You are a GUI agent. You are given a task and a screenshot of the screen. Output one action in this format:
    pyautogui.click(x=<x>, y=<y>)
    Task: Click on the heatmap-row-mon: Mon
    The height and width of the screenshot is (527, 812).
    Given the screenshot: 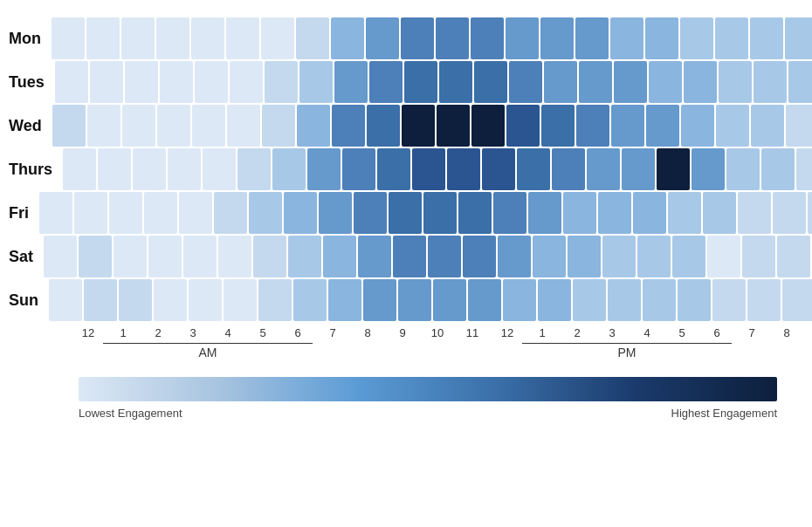 What is the action you would take?
    pyautogui.click(x=428, y=38)
    